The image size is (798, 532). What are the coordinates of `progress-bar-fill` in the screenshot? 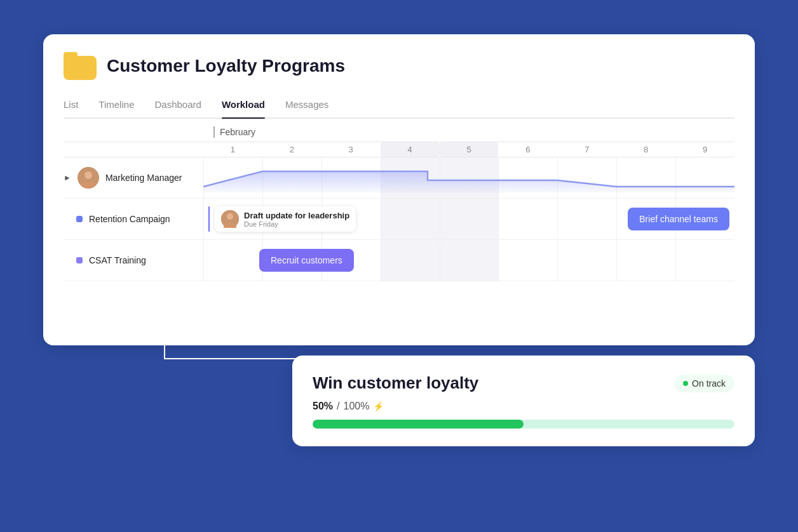 It's located at (418, 424).